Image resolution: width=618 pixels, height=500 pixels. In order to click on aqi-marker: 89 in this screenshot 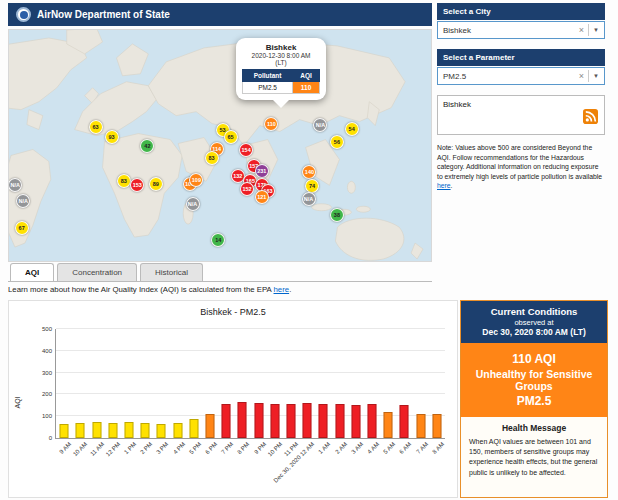, I will do `click(156, 184)`.